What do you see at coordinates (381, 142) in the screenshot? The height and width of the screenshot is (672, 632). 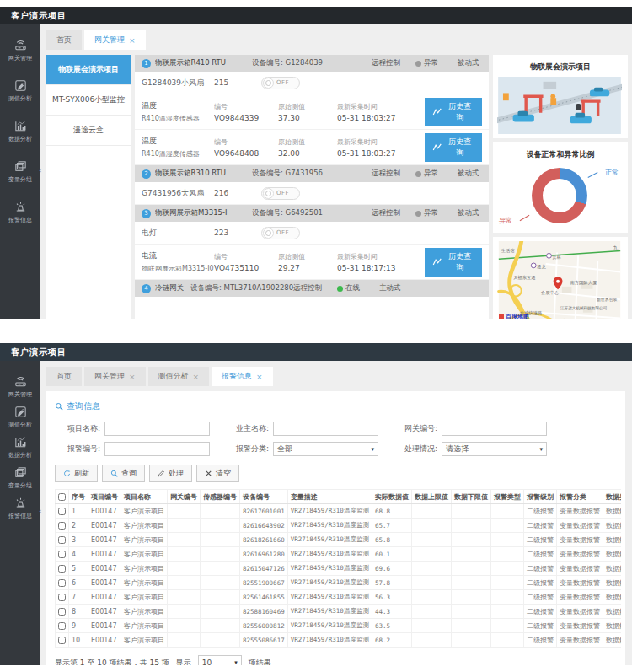 I see `collect-time-label: 最新采集时间` at bounding box center [381, 142].